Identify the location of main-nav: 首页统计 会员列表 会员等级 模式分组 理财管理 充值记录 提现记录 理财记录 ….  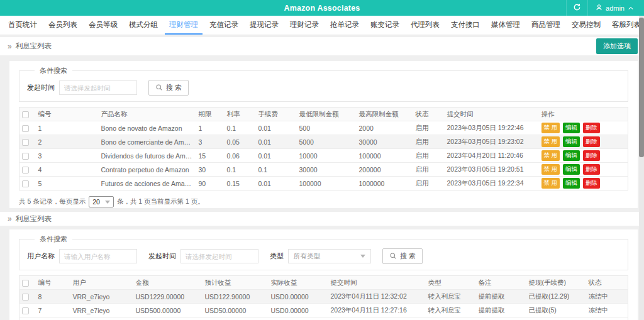
(322, 25).